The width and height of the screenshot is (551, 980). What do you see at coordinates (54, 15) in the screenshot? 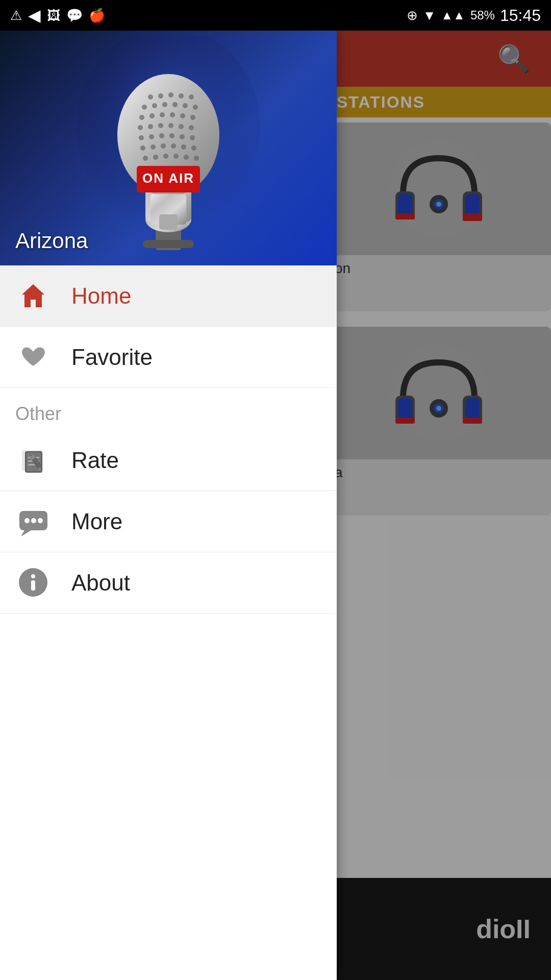
I see `gallery-icon: 🖼` at bounding box center [54, 15].